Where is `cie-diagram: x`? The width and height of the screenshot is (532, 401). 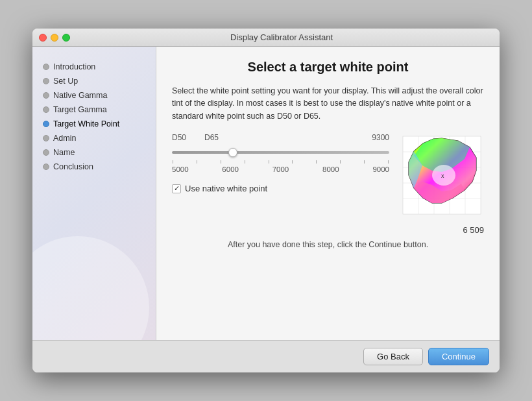
cie-diagram: x is located at coordinates (442, 175).